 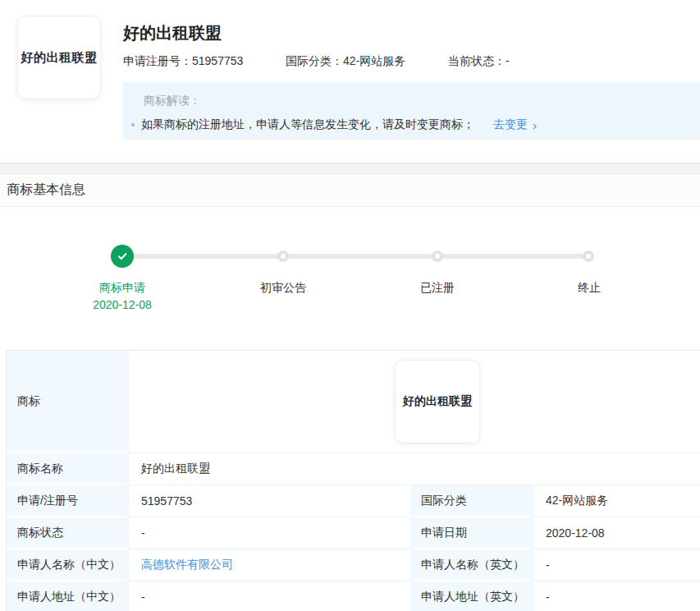 What do you see at coordinates (46, 191) in the screenshot?
I see `section-title: 商标基本信息` at bounding box center [46, 191].